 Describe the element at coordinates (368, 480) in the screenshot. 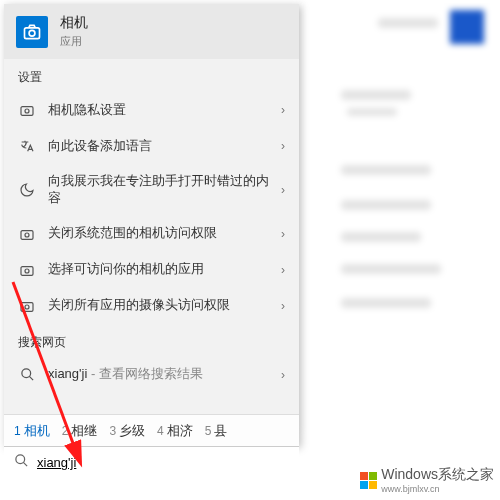

I see `windows-logo-icon` at that location.